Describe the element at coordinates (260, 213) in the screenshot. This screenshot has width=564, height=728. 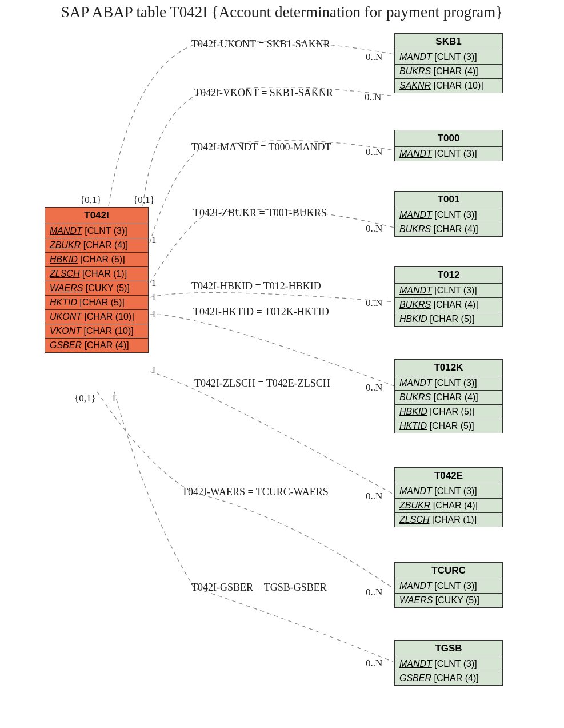
I see `relation-label: T042I-ZBUKR = T001-BUKRS` at that location.